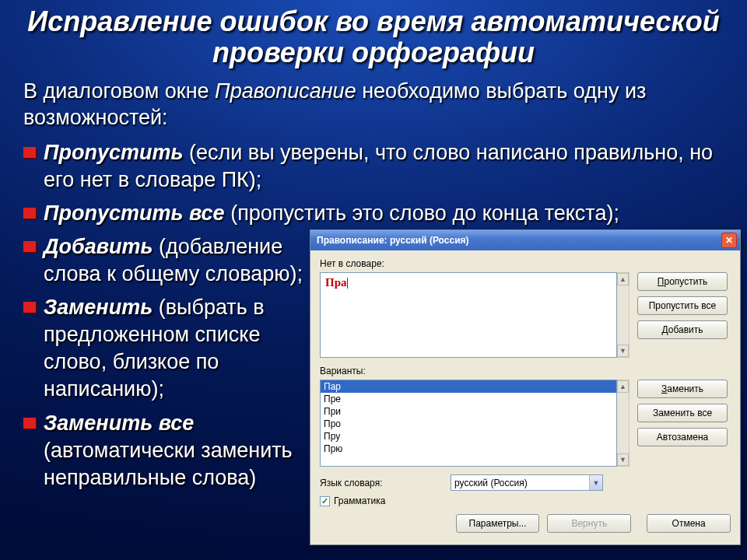 The height and width of the screenshot is (560, 747). What do you see at coordinates (525, 240) in the screenshot?
I see `dialog-titlebar: Правописание: русский (Россия) ✕` at bounding box center [525, 240].